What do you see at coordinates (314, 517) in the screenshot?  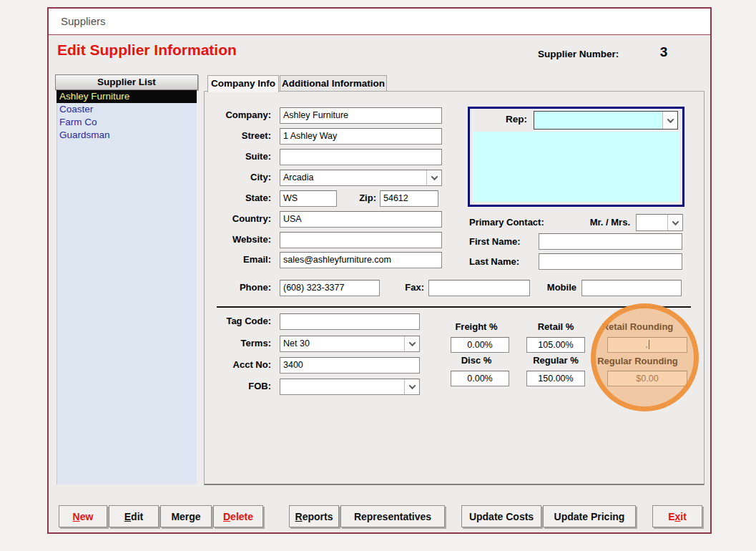 I see `reports-button: Reports` at bounding box center [314, 517].